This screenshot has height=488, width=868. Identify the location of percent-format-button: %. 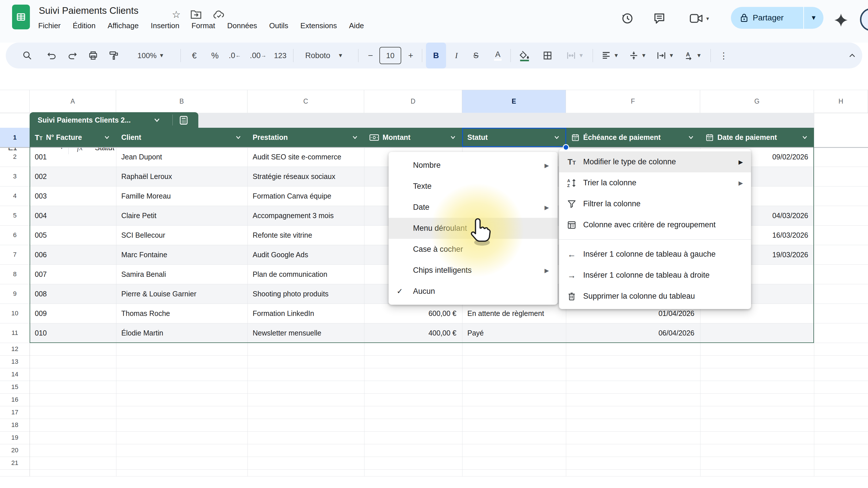
(215, 55).